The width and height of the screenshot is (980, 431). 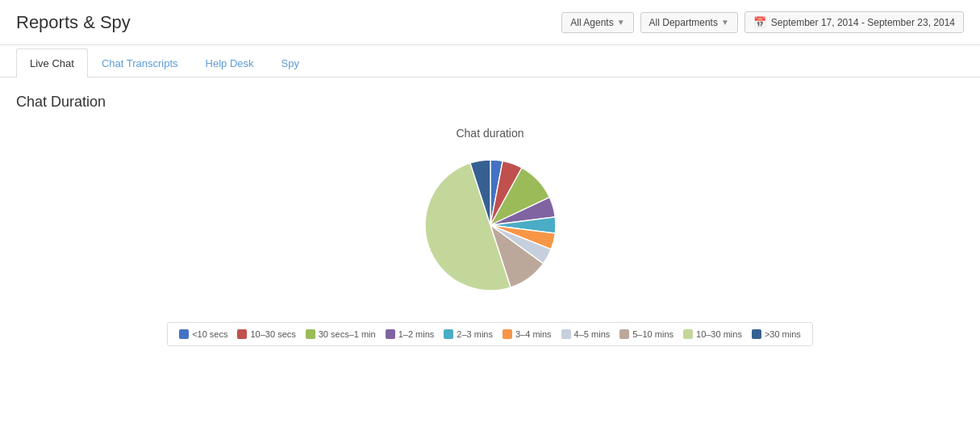 I want to click on pie-chart, so click(x=490, y=225).